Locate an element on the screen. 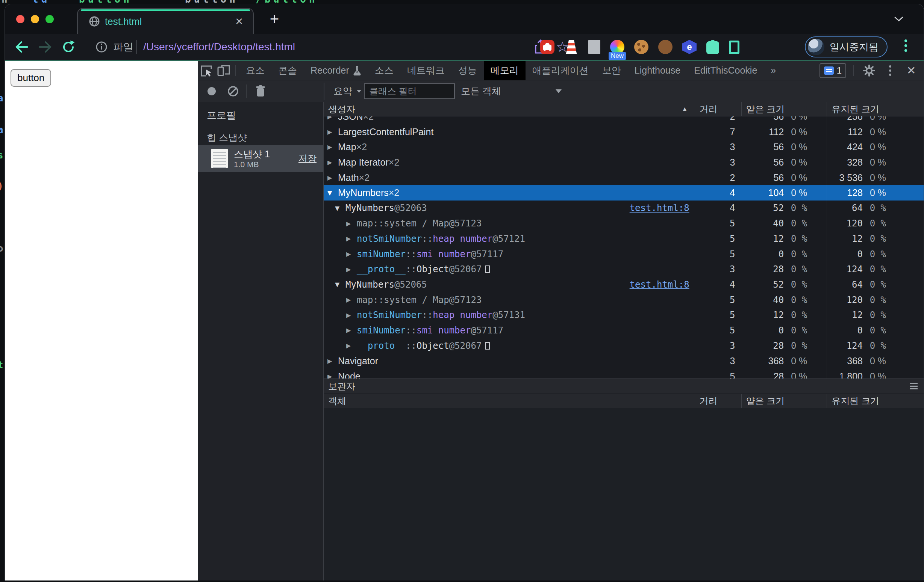 The height and width of the screenshot is (582, 924). devtools-tab-Recorder: Recorder is located at coordinates (336, 71).